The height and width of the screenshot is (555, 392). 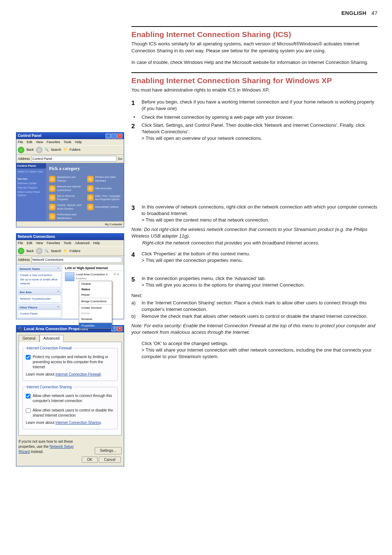 What do you see at coordinates (260, 105) in the screenshot?
I see `step-1: Before you begin, check if you have a wo…` at bounding box center [260, 105].